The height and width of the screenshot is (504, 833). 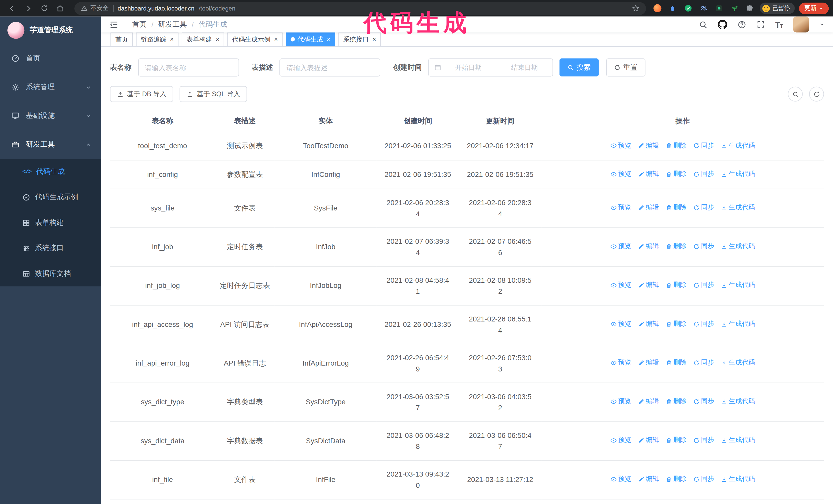 I want to click on sidebar-fold-icon, so click(x=114, y=24).